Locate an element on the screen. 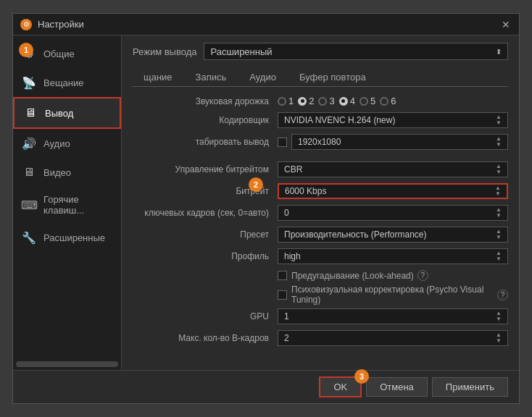 The height and width of the screenshot is (417, 532). encoder-row: Кодировщик NVIDIA NVENC H.264 (new) ▲ ▼ is located at coordinates (320, 120).